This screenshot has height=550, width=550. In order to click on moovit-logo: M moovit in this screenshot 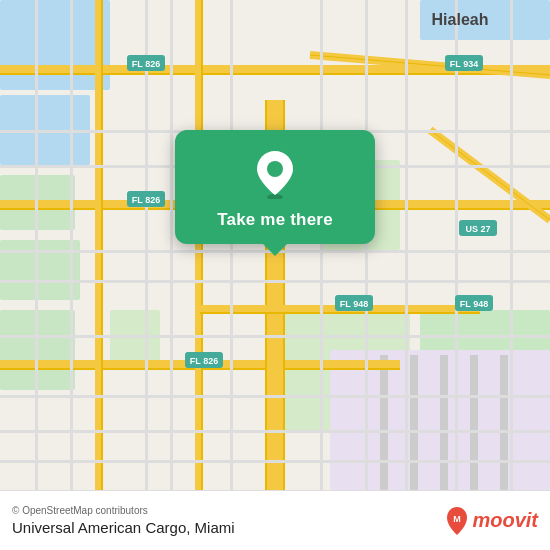, I will do `click(492, 521)`.